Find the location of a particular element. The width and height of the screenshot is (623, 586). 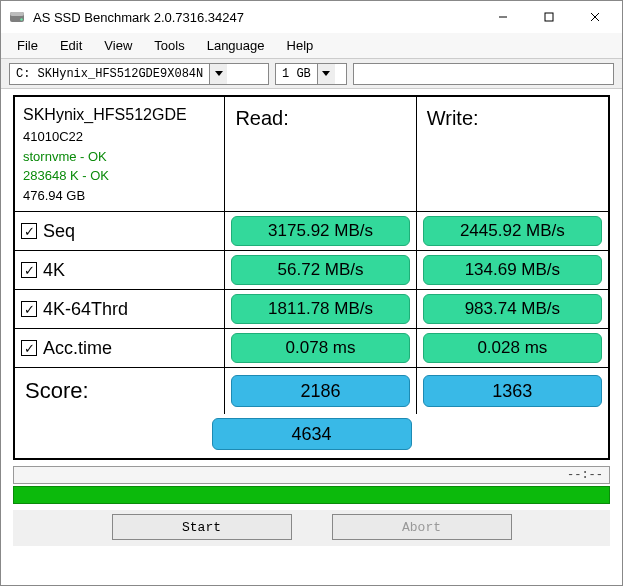

4k-write-cell: 134.69 MB/s is located at coordinates (512, 270).